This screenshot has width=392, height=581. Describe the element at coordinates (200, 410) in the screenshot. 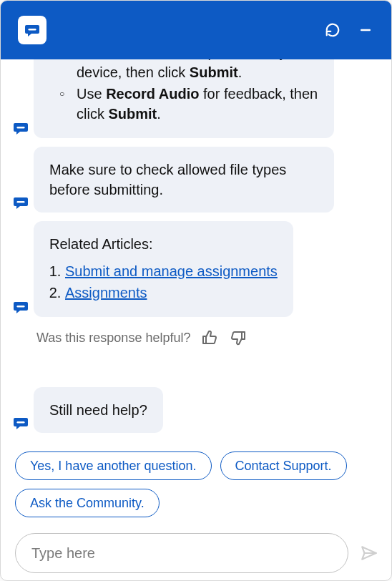

I see `bot-message-still-help: Still need help?` at that location.